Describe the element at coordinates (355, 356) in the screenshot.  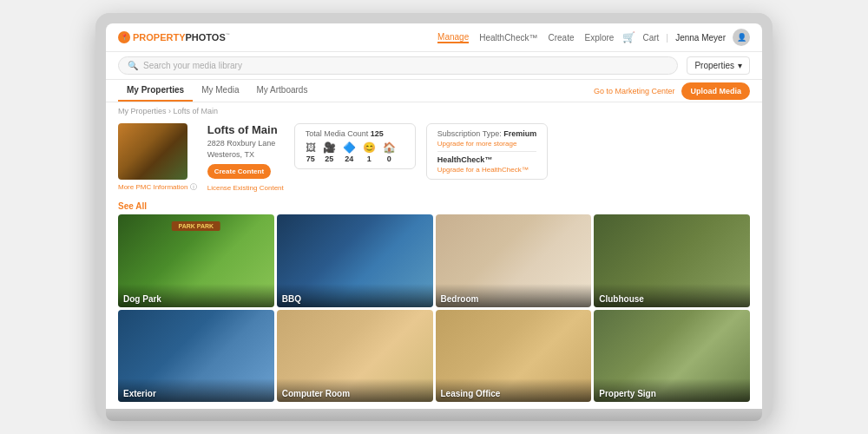
I see `photo-computer-room: Computer Room` at that location.